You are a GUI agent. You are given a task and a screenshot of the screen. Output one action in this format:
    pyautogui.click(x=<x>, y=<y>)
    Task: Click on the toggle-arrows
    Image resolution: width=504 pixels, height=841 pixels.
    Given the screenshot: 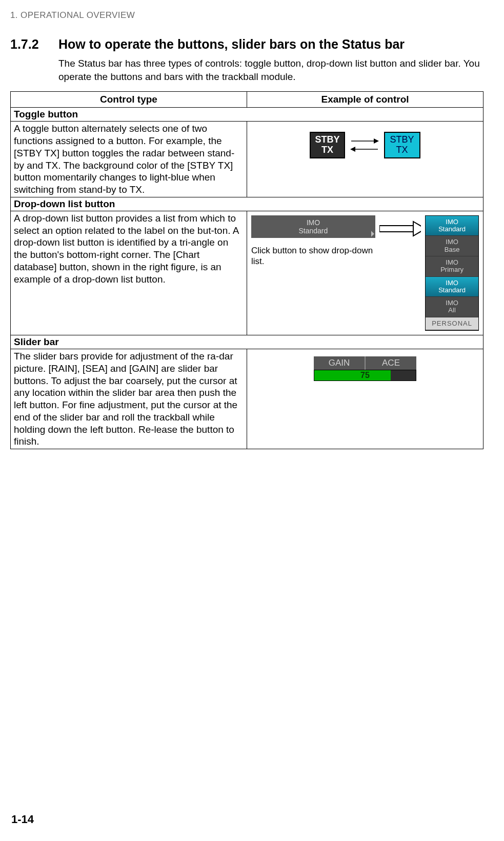 What is the action you would take?
    pyautogui.click(x=365, y=145)
    